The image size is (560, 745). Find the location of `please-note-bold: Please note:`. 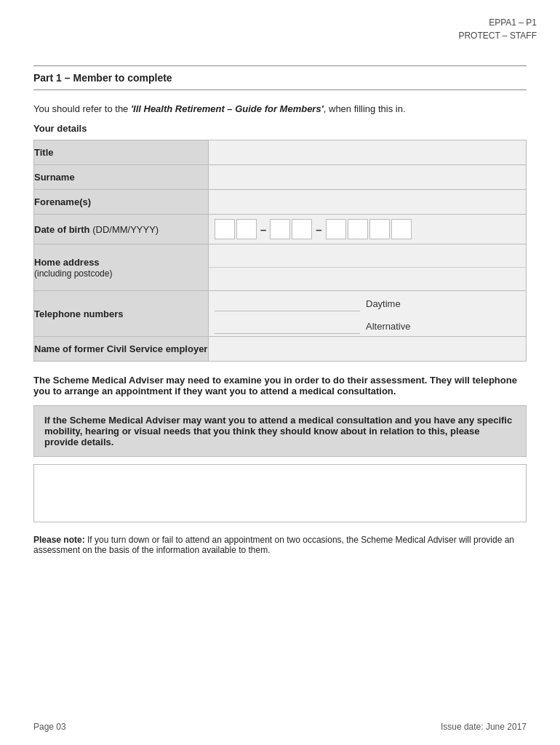

please-note-bold: Please note: is located at coordinates (60, 540).